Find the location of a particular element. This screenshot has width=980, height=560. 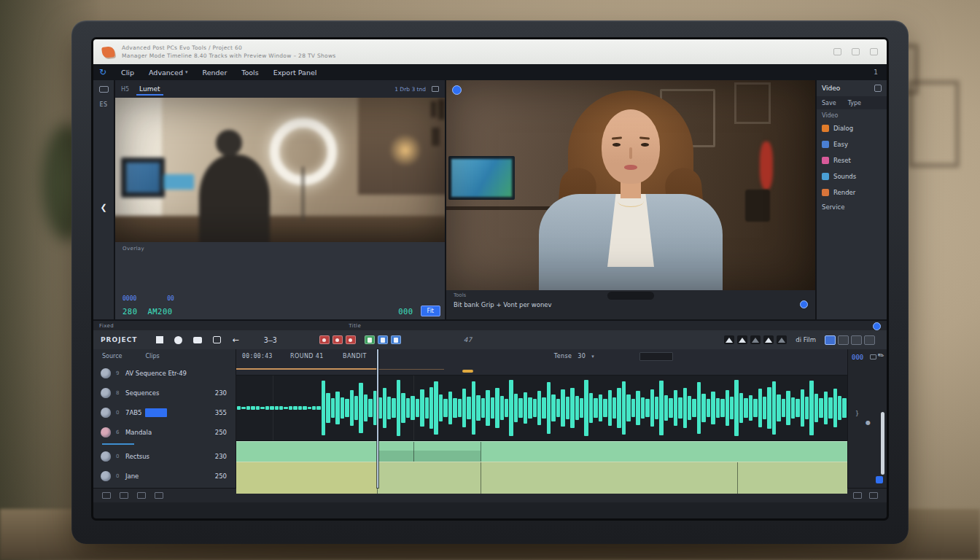

tab-save: Save is located at coordinates (829, 104).